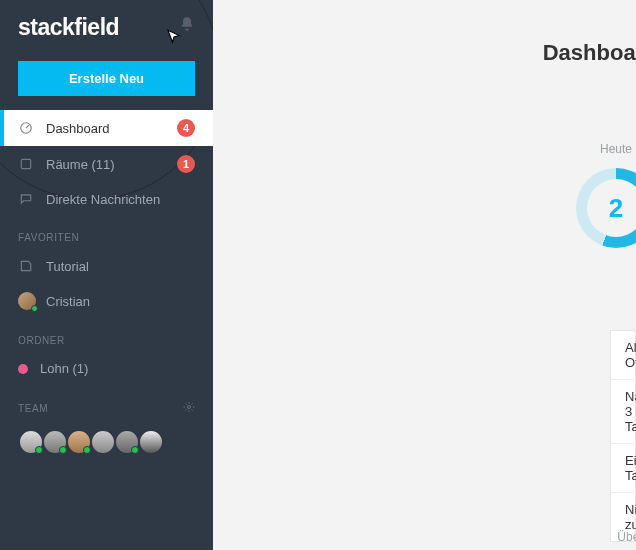 The width and height of the screenshot is (636, 550). I want to click on favorite-item-label: Cristian, so click(68, 302).